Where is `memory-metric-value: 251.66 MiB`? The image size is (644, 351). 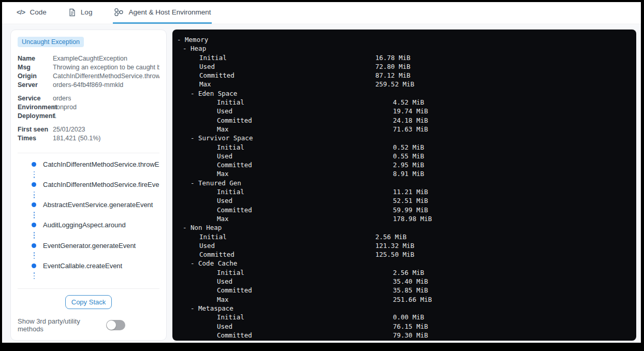 memory-metric-value: 251.66 MiB is located at coordinates (412, 299).